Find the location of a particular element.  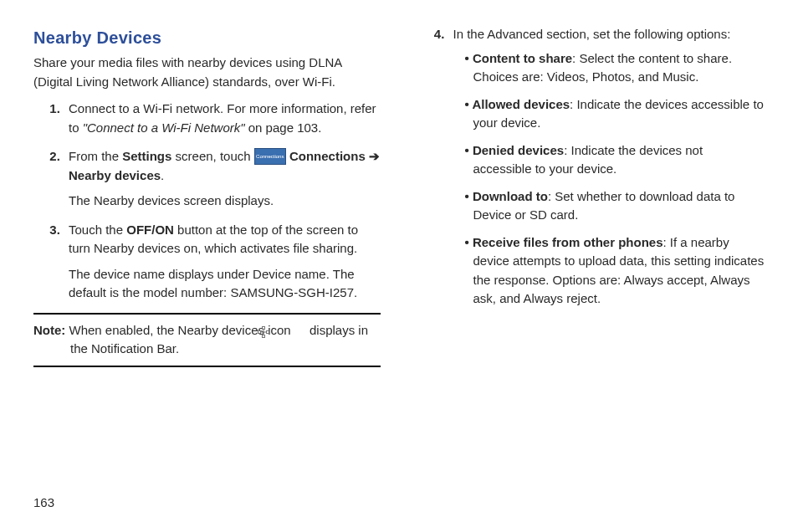

note-body: Note: When enabled, the Nearby devices i… is located at coordinates (207, 340).